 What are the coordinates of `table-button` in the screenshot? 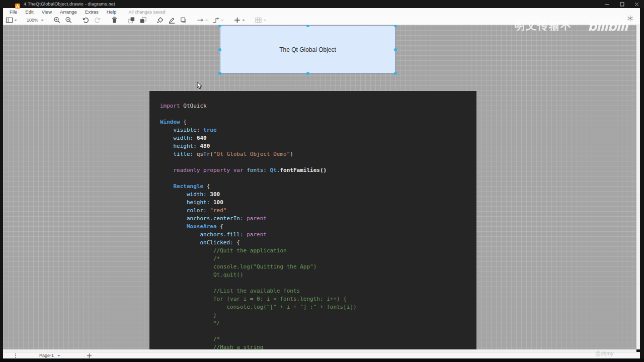 It's located at (261, 20).